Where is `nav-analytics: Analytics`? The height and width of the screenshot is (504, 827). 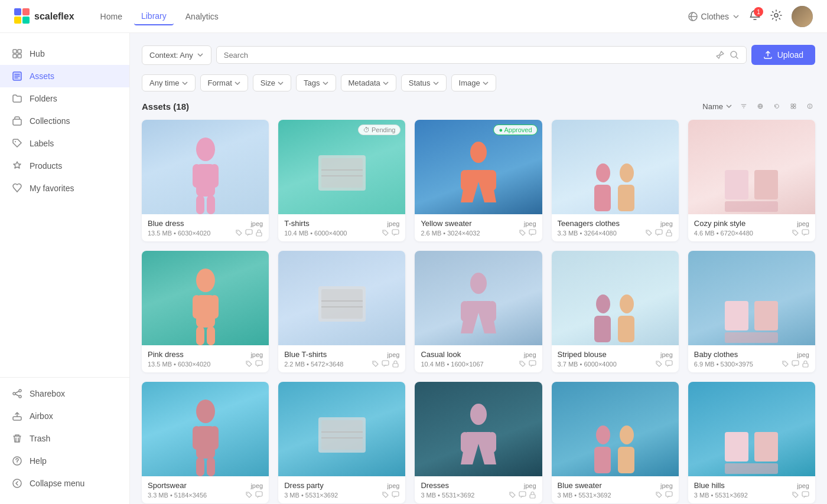
nav-analytics: Analytics is located at coordinates (202, 17).